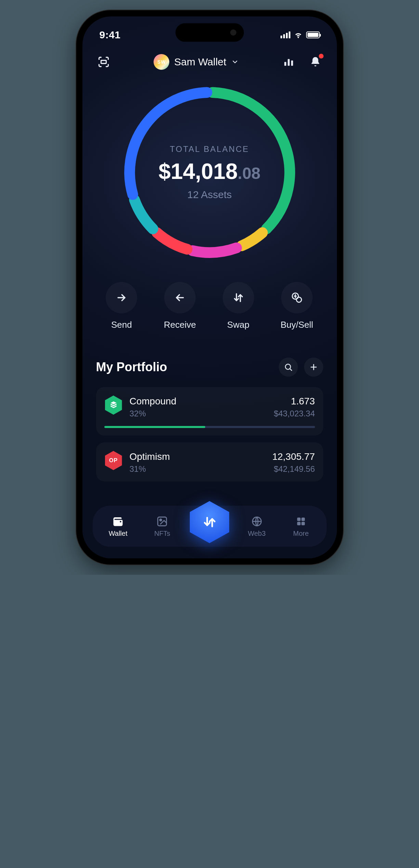 Image resolution: width=419 pixels, height=868 pixels. What do you see at coordinates (162, 521) in the screenshot?
I see `image-icon` at bounding box center [162, 521].